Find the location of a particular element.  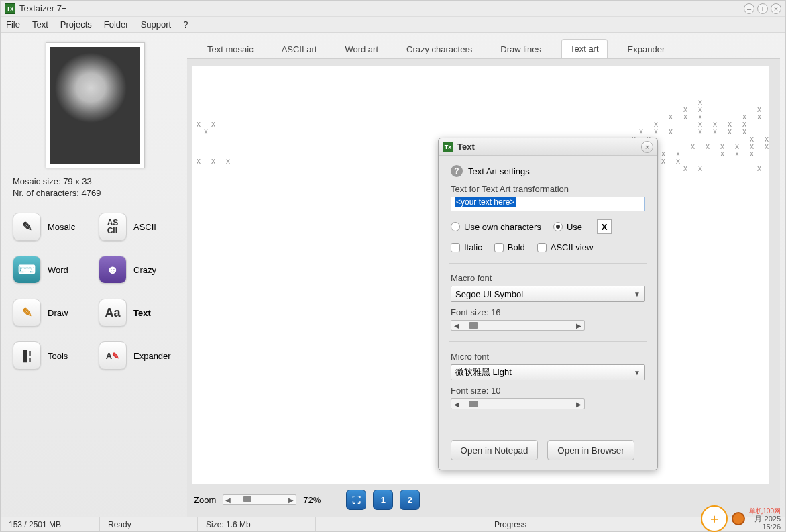

radio-use: Use is located at coordinates (567, 227).